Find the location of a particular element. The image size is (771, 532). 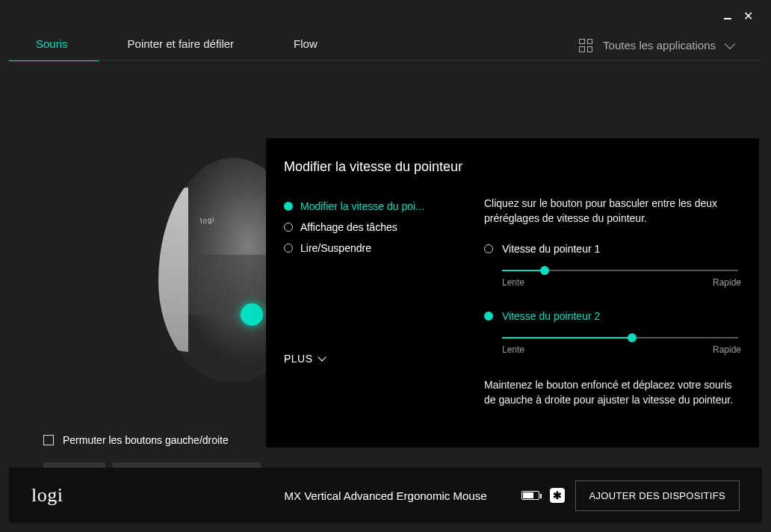

action-label: Modifier la vitesse du poi... is located at coordinates (362, 206).